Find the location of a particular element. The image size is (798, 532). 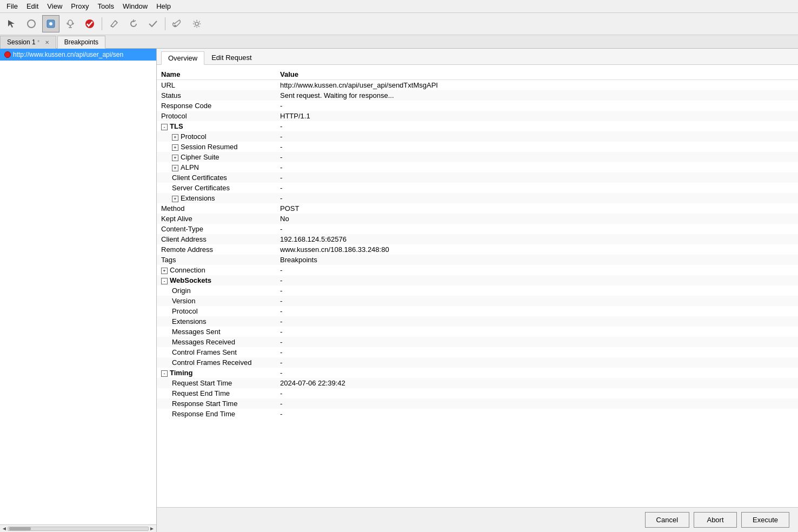

scrollbar-thumb is located at coordinates (20, 529).